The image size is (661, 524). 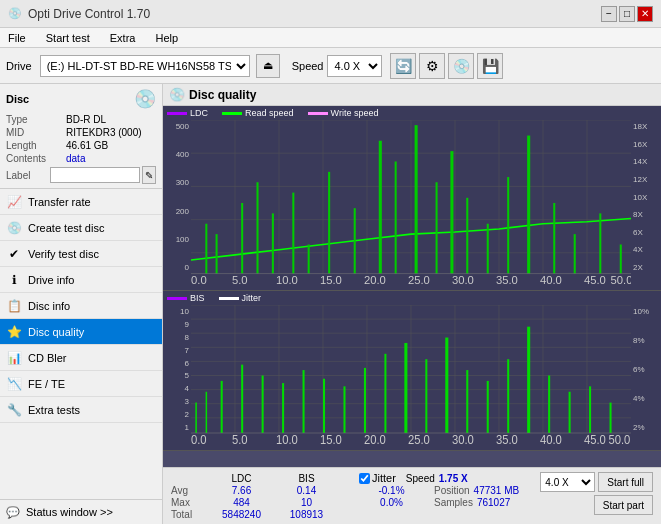 I want to click on total-label: Total, so click(x=190, y=514).